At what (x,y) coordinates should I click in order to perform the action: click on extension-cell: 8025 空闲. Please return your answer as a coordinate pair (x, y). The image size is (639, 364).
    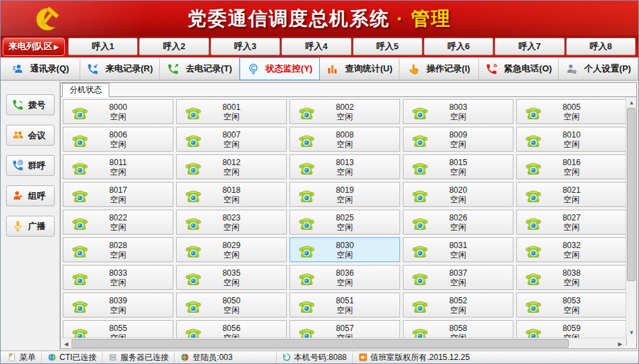
    Looking at the image, I should click on (345, 222).